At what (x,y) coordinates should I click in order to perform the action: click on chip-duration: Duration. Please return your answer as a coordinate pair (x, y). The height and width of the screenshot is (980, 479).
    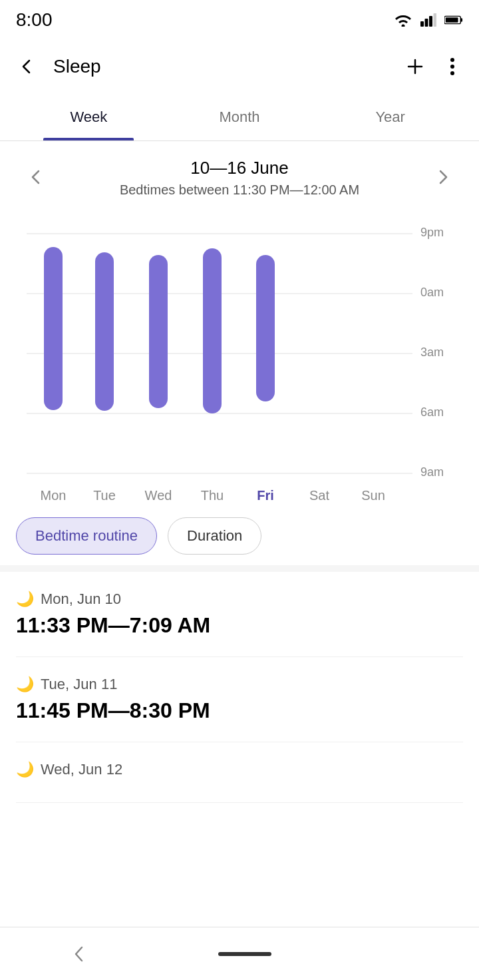
    Looking at the image, I should click on (214, 536).